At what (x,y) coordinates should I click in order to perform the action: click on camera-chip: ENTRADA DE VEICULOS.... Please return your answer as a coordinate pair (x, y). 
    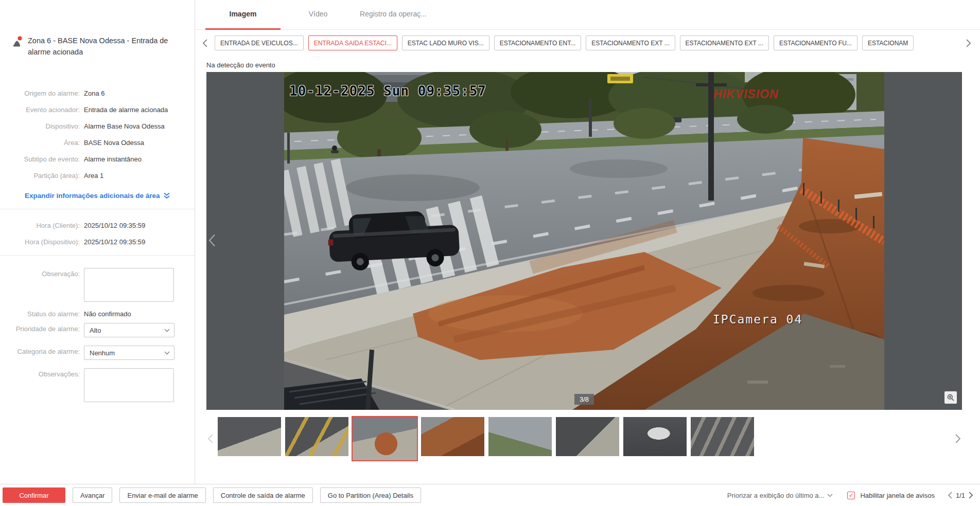
    Looking at the image, I should click on (259, 43).